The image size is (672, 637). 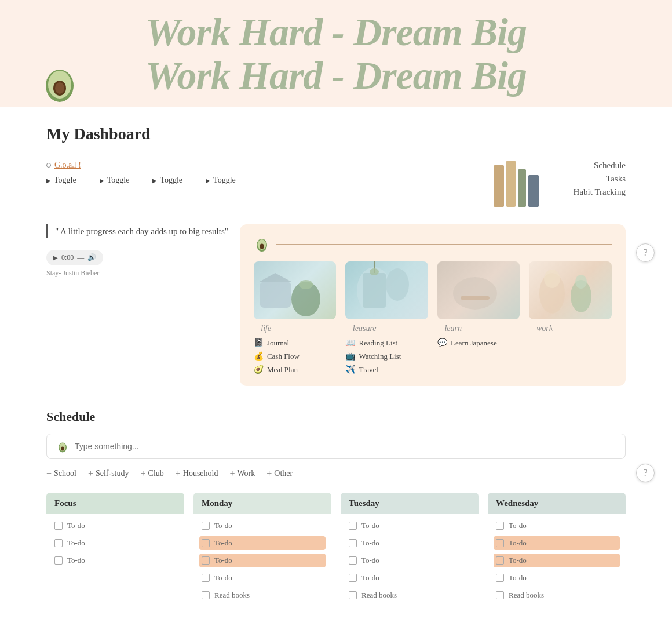 I want to click on wednesday-todo-text-1: To-do, so click(x=518, y=526).